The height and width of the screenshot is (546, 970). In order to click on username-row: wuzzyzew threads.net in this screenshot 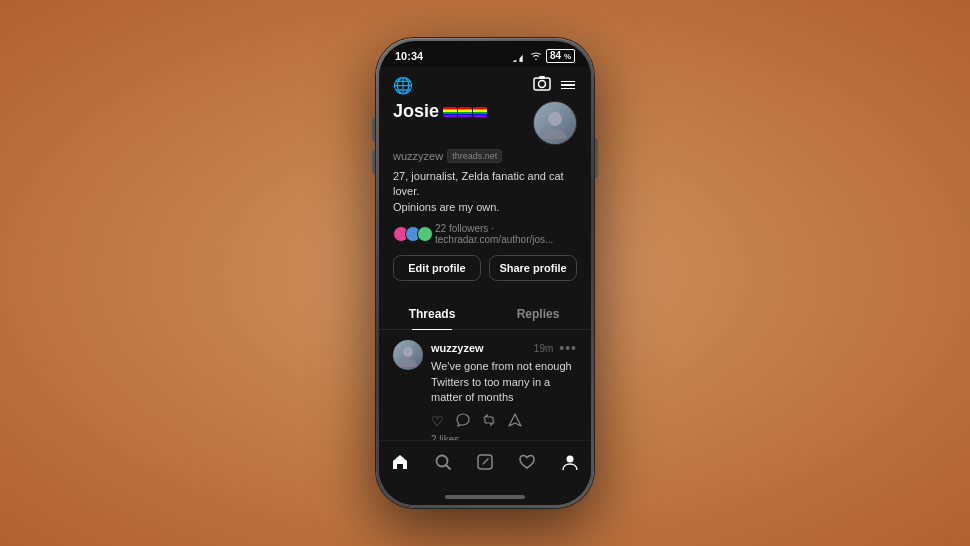, I will do `click(485, 156)`.